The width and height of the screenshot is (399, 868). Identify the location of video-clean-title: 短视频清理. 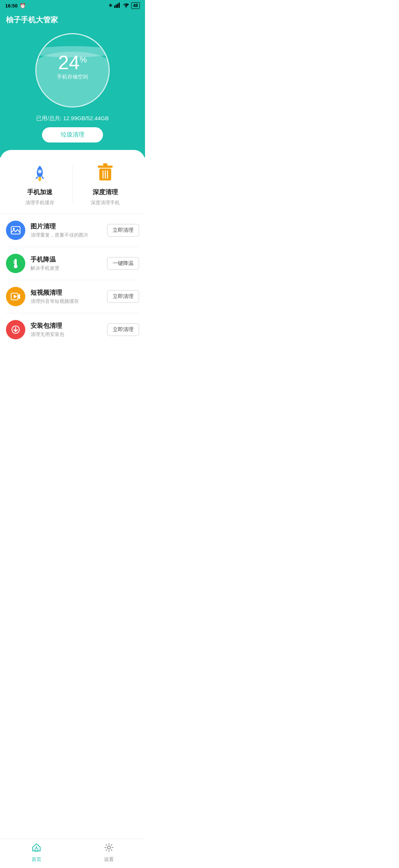
(66, 292).